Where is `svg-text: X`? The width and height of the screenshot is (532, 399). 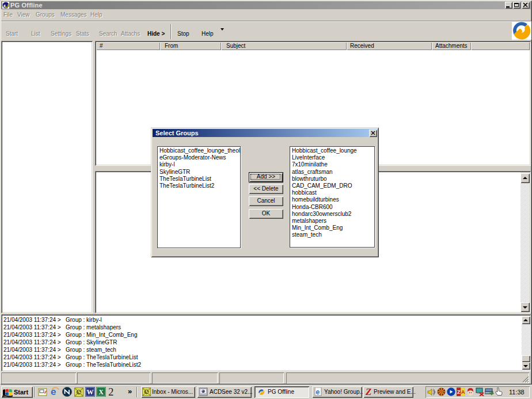 svg-text: X is located at coordinates (101, 392).